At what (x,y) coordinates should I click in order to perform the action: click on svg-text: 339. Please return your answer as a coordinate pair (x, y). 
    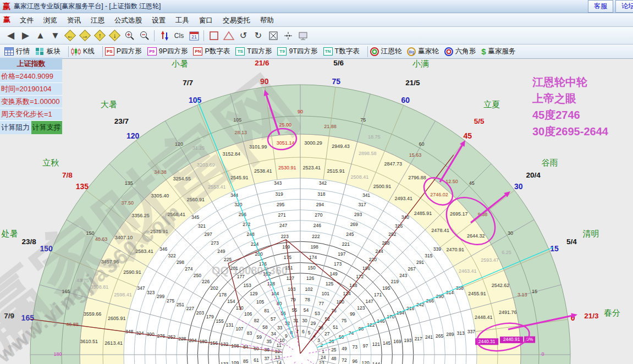
    Looking at the image, I should click on (437, 249).